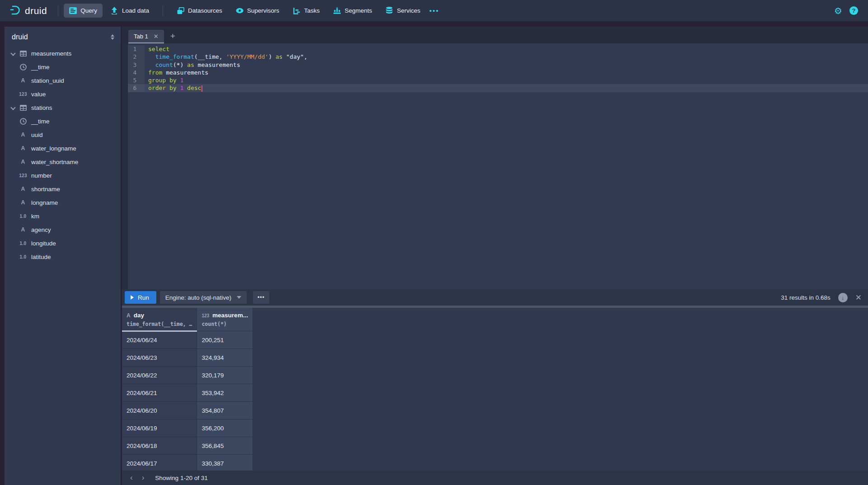 This screenshot has height=485, width=868. What do you see at coordinates (225, 393) in the screenshot?
I see `cell-measurements: 353,942` at bounding box center [225, 393].